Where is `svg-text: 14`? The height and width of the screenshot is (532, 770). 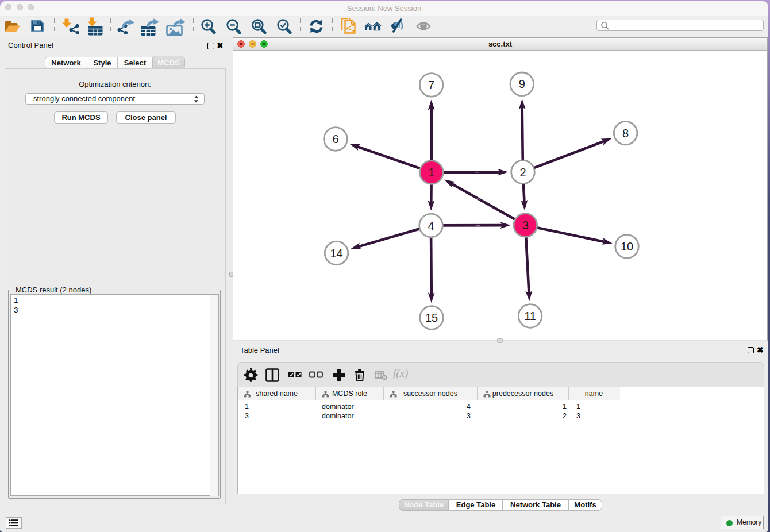
svg-text: 14 is located at coordinates (336, 253).